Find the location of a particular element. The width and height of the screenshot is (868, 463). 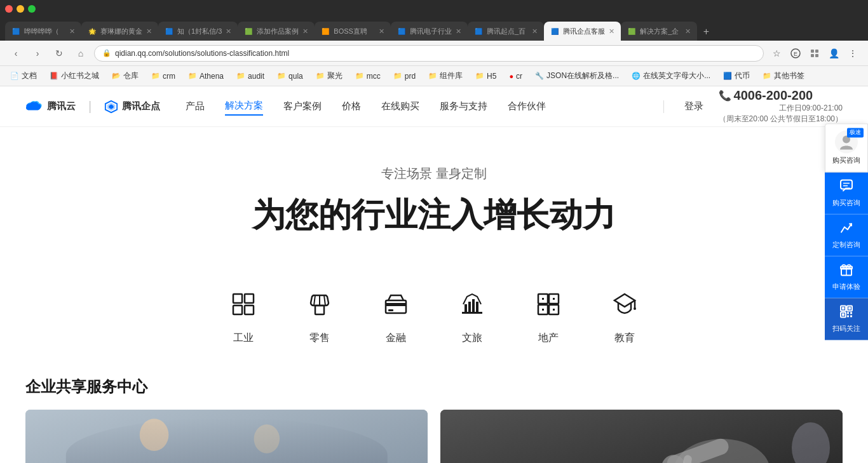

float-consult-top: 极速 购买咨询 is located at coordinates (846, 147).